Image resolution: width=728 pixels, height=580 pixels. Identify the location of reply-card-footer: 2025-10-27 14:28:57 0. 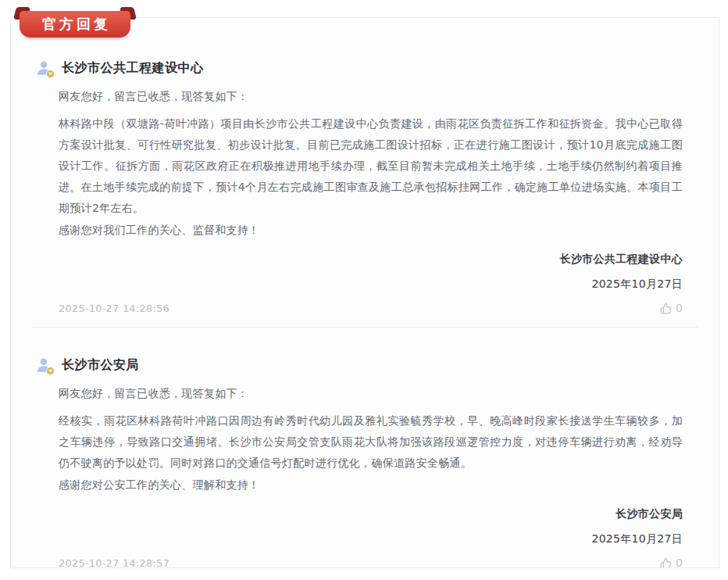
(370, 563).